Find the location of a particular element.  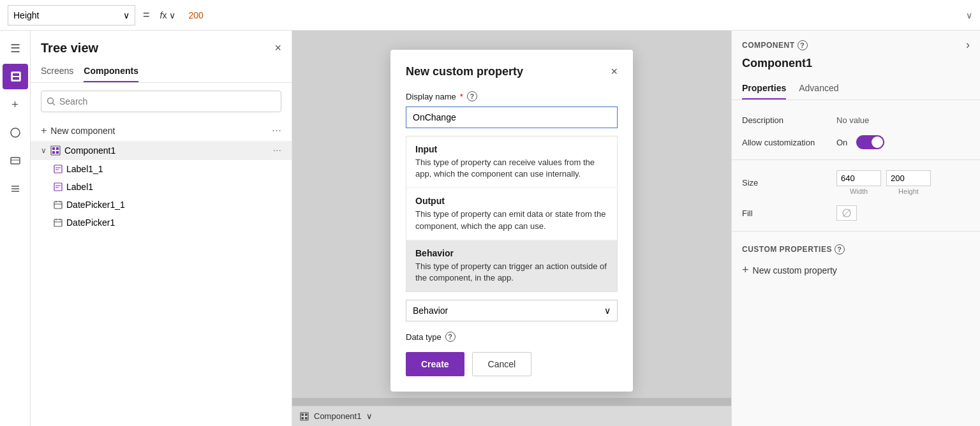

allow-customization-label: Allow customization is located at coordinates (787, 143).